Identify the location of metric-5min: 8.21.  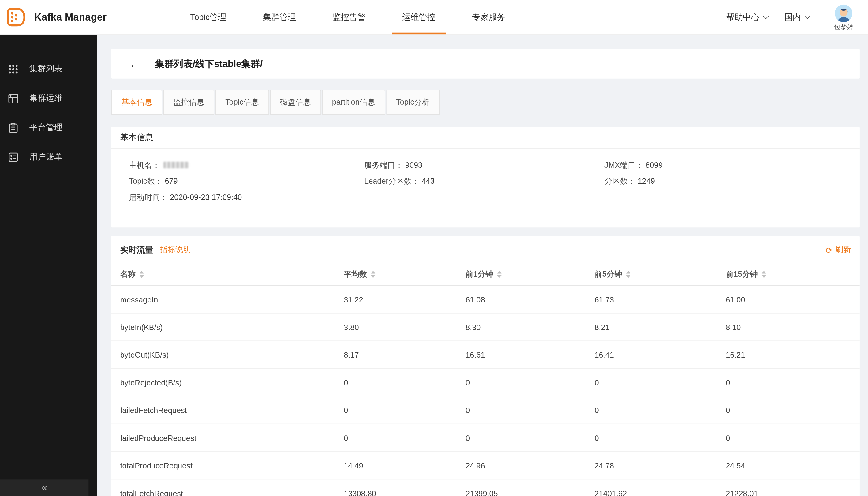
(660, 327).